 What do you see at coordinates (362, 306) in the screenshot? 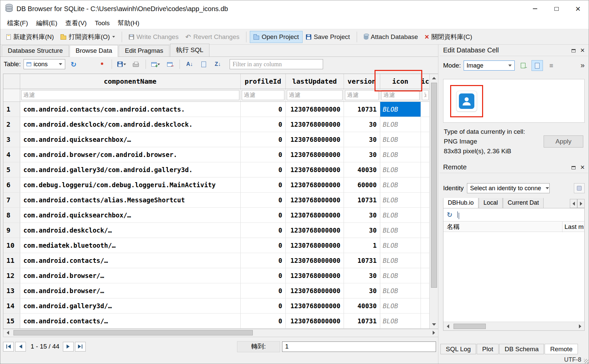
I see `grid-cell: 40030` at bounding box center [362, 306].